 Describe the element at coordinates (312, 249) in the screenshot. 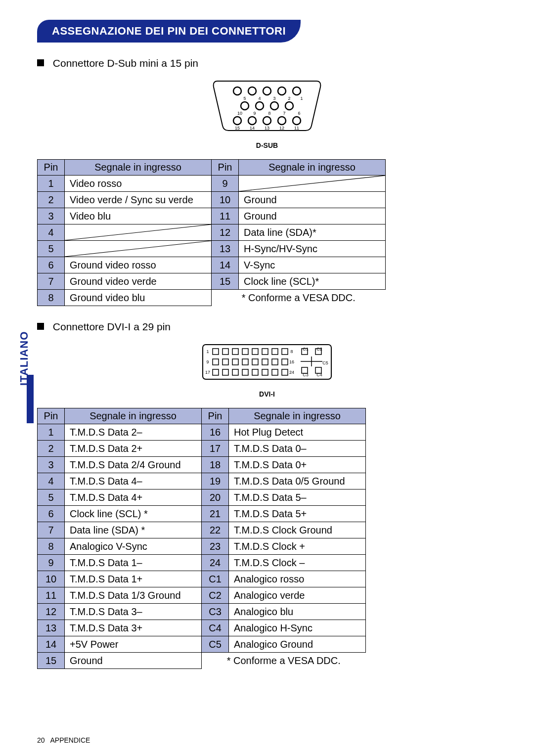

I see `signal-cell: H-Sync/HV-Sync` at that location.